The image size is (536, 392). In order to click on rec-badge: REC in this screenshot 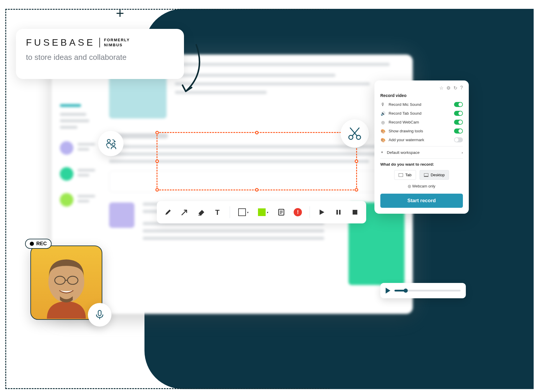, I will do `click(38, 244)`.